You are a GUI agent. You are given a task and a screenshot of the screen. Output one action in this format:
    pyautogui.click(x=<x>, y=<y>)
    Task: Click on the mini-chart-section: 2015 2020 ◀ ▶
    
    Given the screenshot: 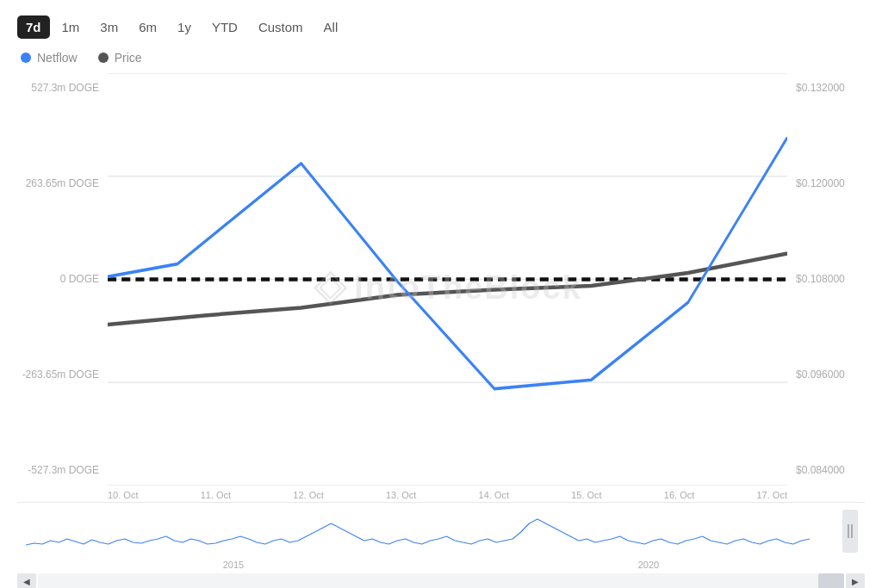 What is the action you would take?
    pyautogui.click(x=441, y=541)
    